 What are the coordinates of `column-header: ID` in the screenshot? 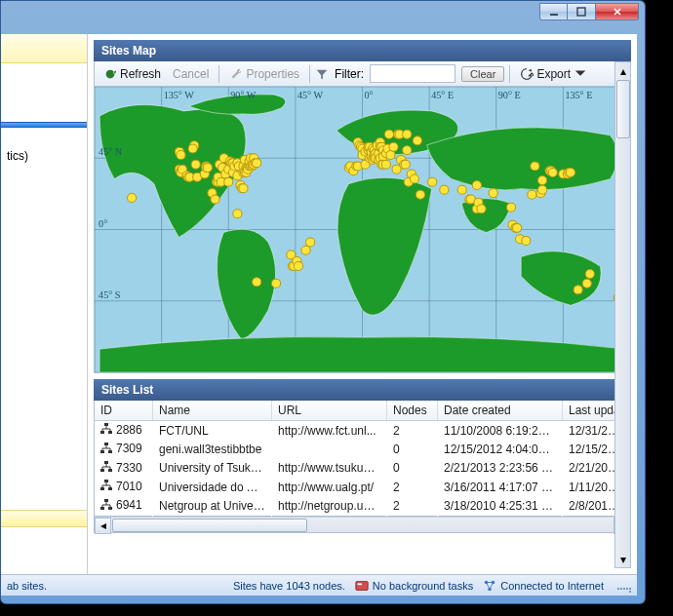 It's located at (124, 411).